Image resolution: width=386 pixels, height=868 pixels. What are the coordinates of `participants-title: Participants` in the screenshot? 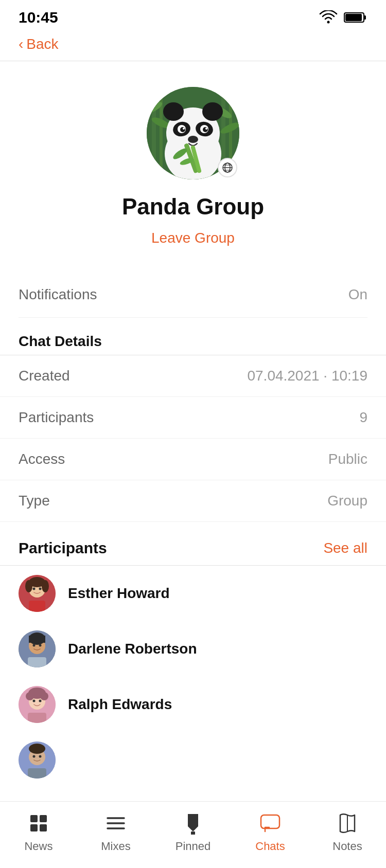 It's located at (63, 548).